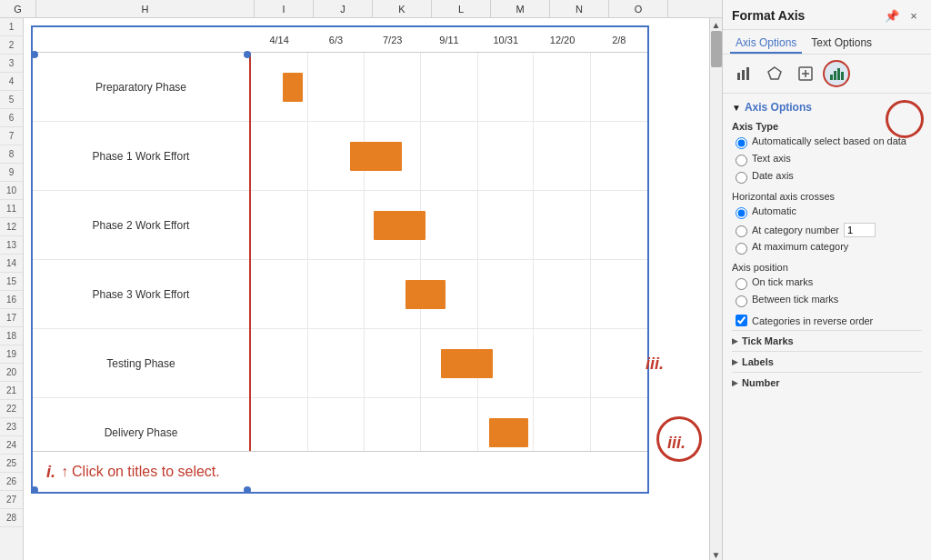  Describe the element at coordinates (829, 213) in the screenshot. I see `radio-automatic: Automatic` at that location.